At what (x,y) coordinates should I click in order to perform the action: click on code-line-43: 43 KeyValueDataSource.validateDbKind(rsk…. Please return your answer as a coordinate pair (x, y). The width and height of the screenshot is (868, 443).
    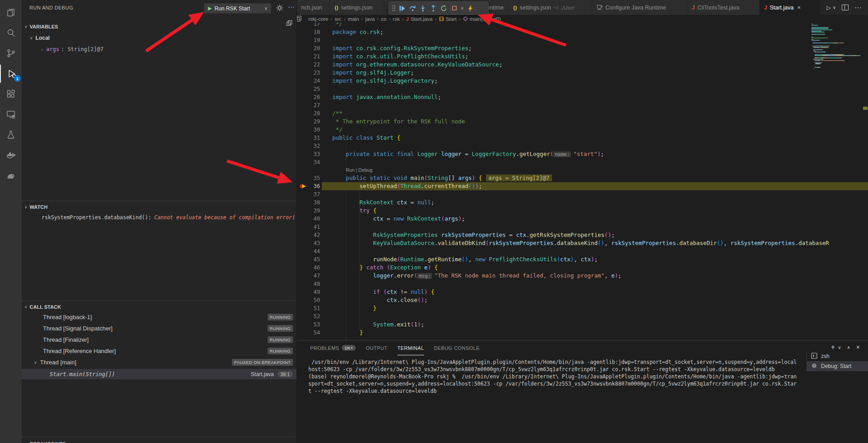
    Looking at the image, I should click on (582, 243).